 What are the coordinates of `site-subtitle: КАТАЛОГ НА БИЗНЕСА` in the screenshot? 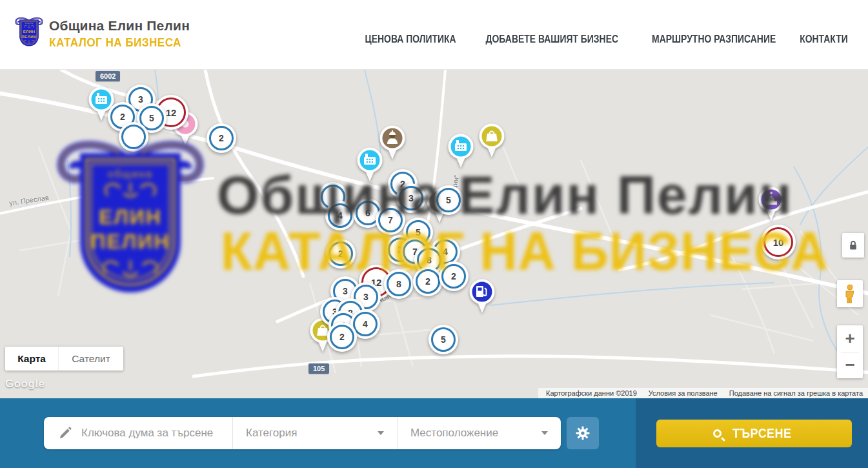 It's located at (116, 43).